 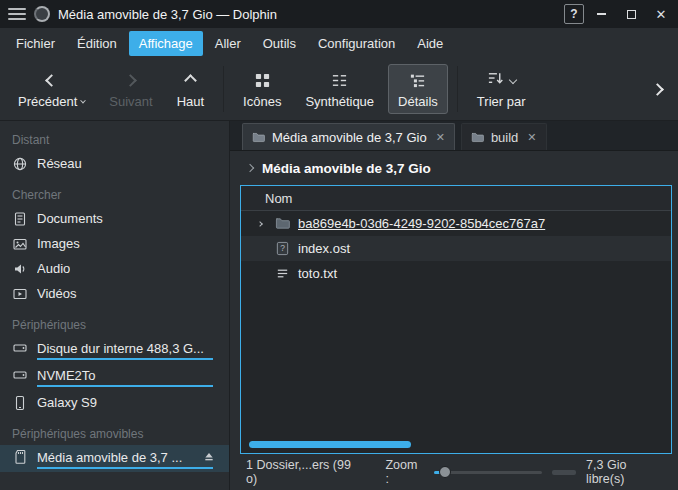 What do you see at coordinates (348, 136) in the screenshot?
I see `tab-media-amovible: Média amovible de 3,7 Gio ✕` at bounding box center [348, 136].